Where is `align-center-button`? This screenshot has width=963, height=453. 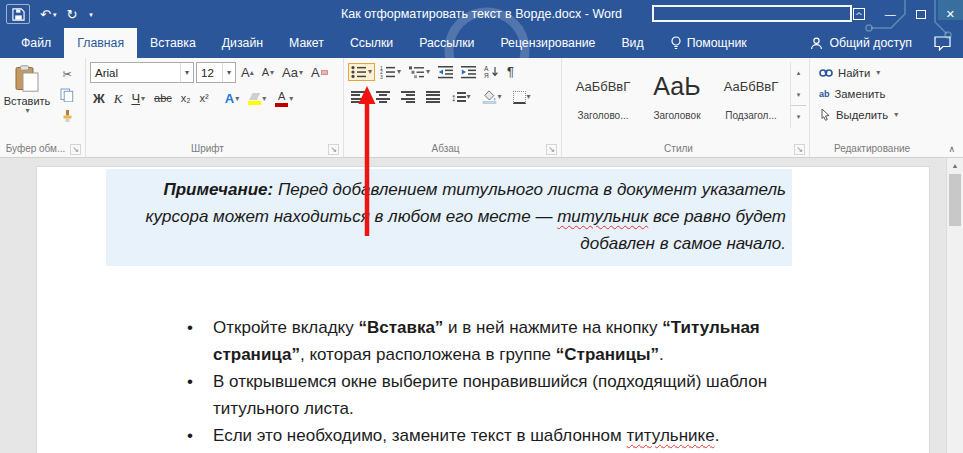
align-center-button is located at coordinates (383, 97).